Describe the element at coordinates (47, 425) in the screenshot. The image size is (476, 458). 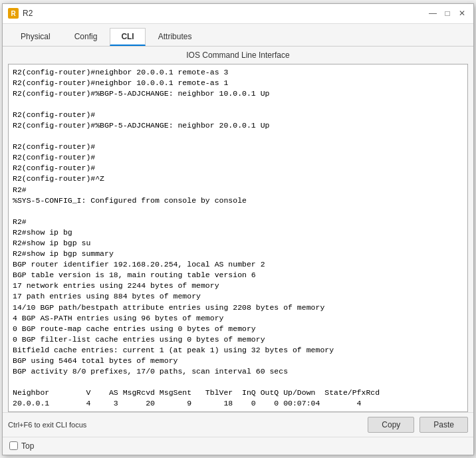
I see `cli-hint: Ctrl+F6 to exit CLI focus` at that location.